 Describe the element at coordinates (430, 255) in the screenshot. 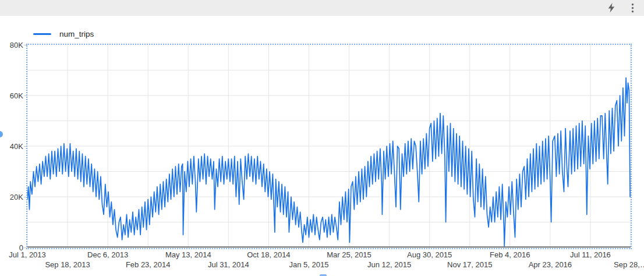

I see `x-axis-label: Aug 30, 2015` at that location.